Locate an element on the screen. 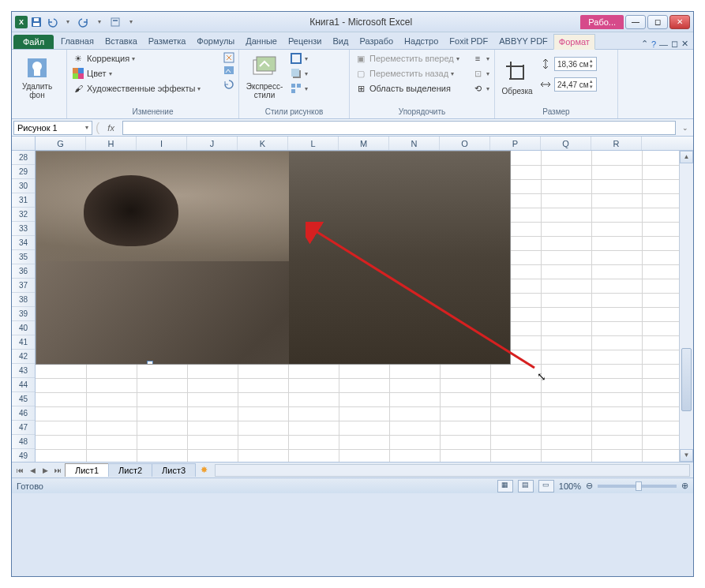  mdi-close-icon: ✕ is located at coordinates (685, 44).